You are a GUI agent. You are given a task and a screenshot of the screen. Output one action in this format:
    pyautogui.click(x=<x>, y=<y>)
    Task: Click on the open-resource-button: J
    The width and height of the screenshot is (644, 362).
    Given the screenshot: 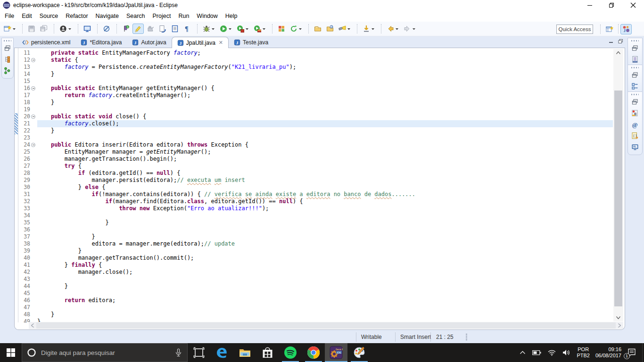 What is the action you would take?
    pyautogui.click(x=330, y=29)
    